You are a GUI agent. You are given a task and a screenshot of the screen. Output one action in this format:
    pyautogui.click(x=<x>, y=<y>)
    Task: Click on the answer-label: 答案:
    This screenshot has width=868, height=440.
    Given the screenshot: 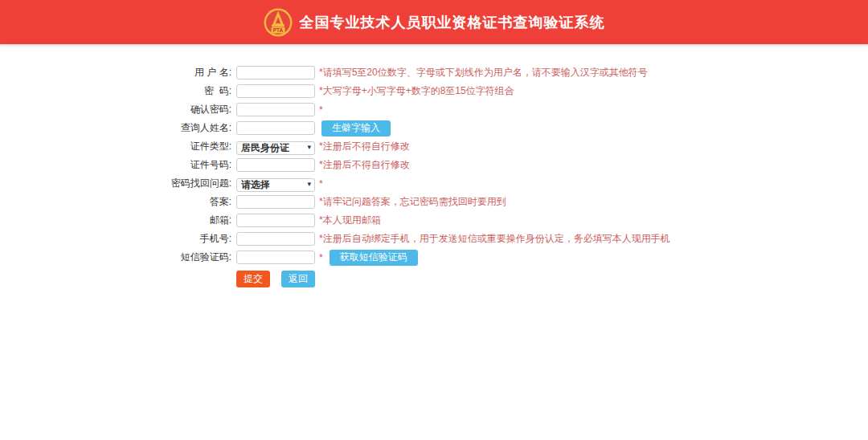 What is the action you would take?
    pyautogui.click(x=197, y=202)
    